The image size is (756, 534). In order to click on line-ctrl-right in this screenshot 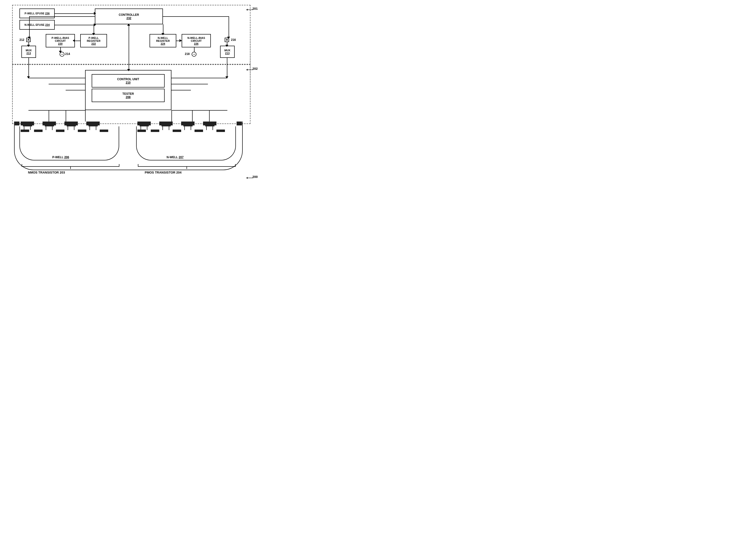, I will do `click(196, 16)`.